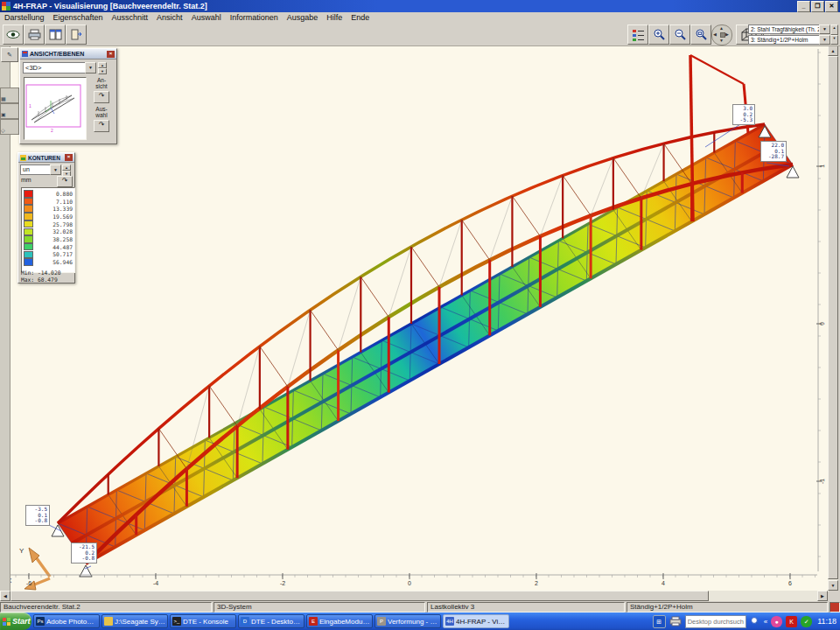 The width and height of the screenshot is (840, 630). I want to click on refresh-contours-button: ↷, so click(65, 182).